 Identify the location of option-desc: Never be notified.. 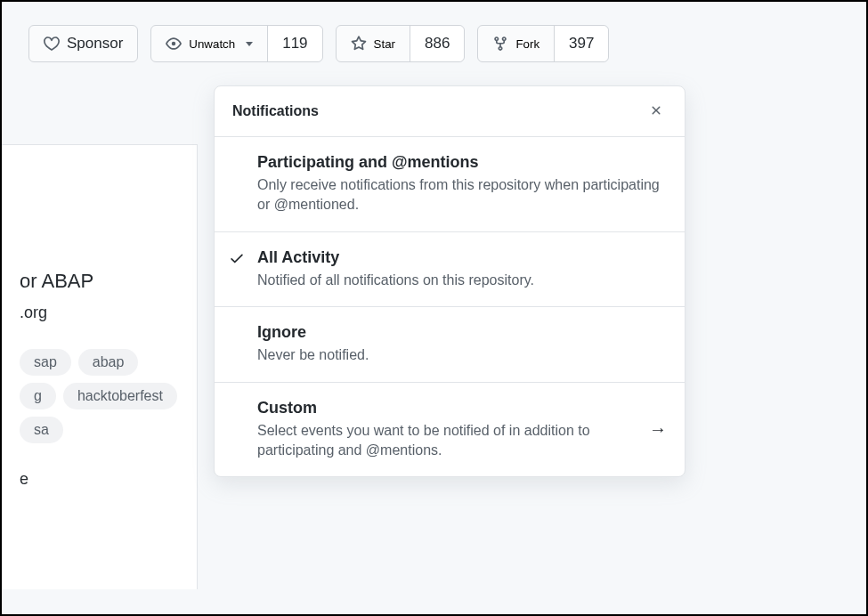
(462, 355).